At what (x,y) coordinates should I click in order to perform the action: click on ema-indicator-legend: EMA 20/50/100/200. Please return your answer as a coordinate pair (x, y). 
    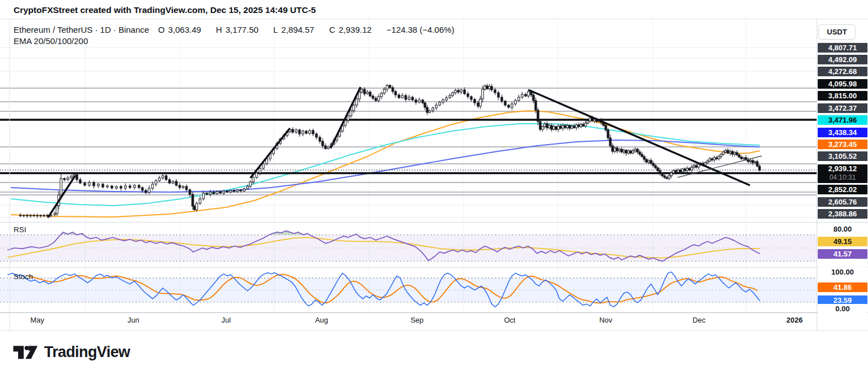
    Looking at the image, I should click on (236, 41).